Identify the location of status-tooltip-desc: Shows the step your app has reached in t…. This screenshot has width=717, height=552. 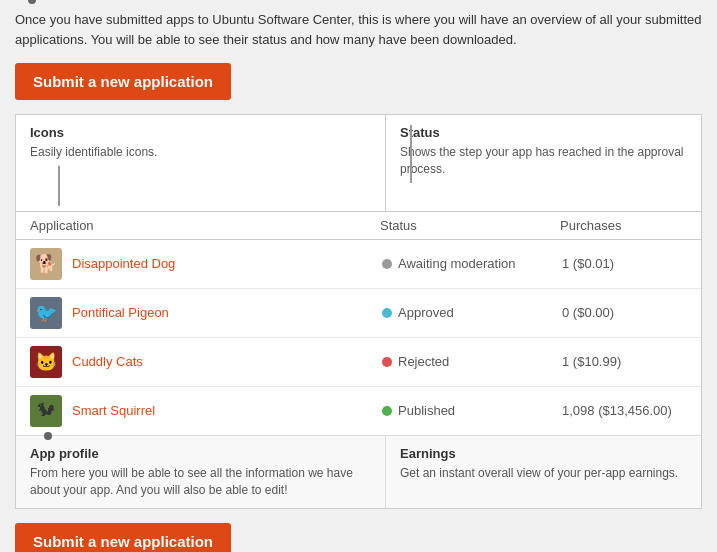
(544, 161).